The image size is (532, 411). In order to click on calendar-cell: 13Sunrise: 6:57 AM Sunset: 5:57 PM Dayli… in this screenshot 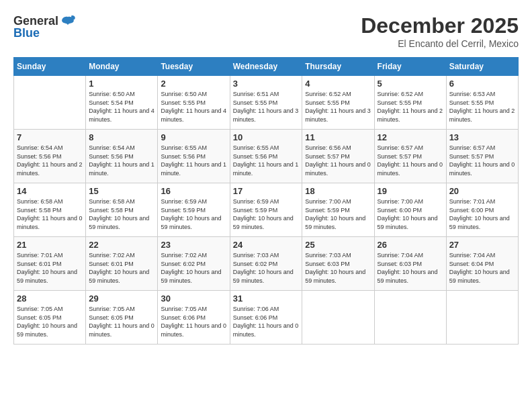, I will do `click(482, 156)`.